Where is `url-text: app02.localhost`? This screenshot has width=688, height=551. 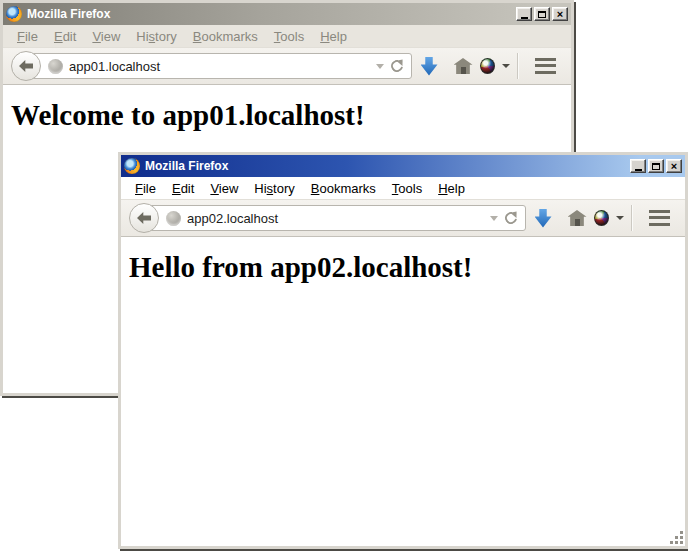
url-text: app02.localhost is located at coordinates (336, 218).